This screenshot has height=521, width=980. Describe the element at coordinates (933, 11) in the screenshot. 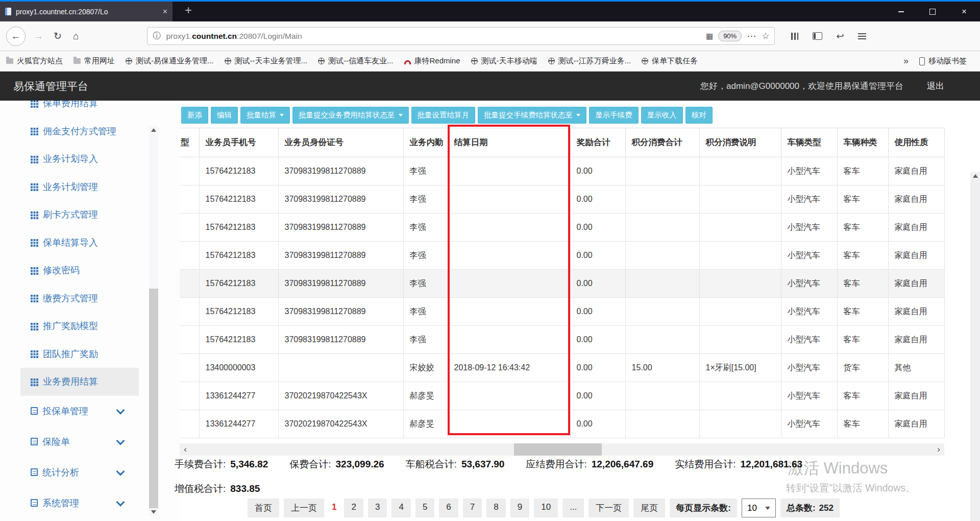

I see `window-maximize-button` at that location.